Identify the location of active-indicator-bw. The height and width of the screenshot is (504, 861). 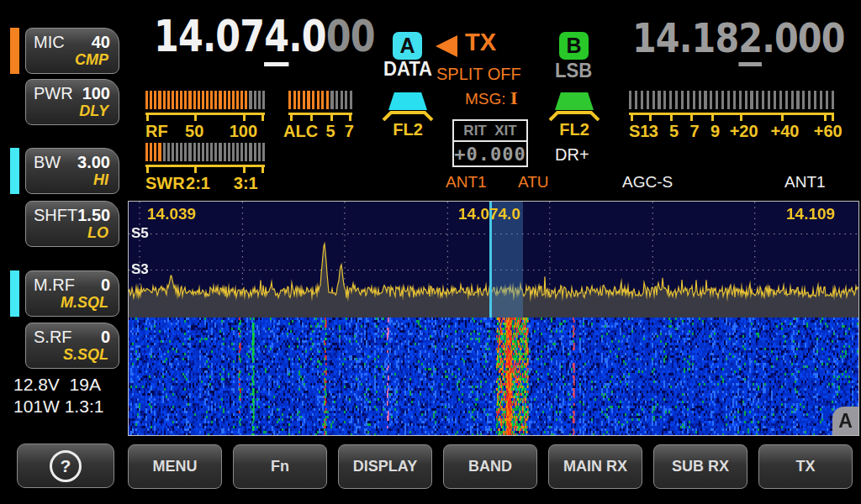
(15, 171).